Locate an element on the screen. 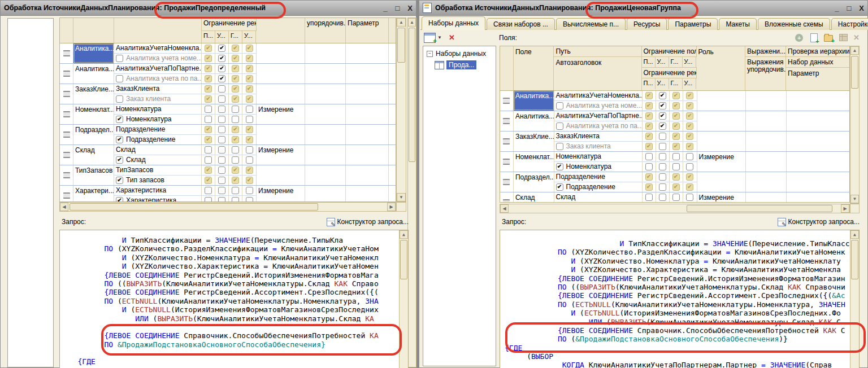  title-row: ✔Номенклатура✔✔✔✔ is located at coordinates (185, 120).